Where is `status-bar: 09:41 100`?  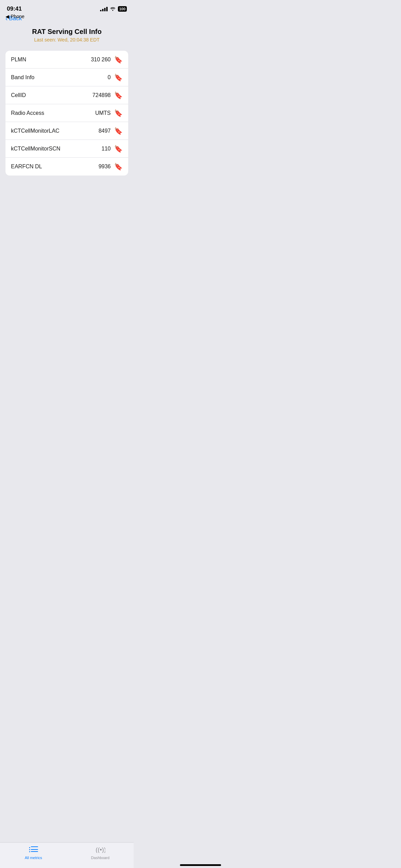
status-bar: 09:41 100 is located at coordinates (67, 8).